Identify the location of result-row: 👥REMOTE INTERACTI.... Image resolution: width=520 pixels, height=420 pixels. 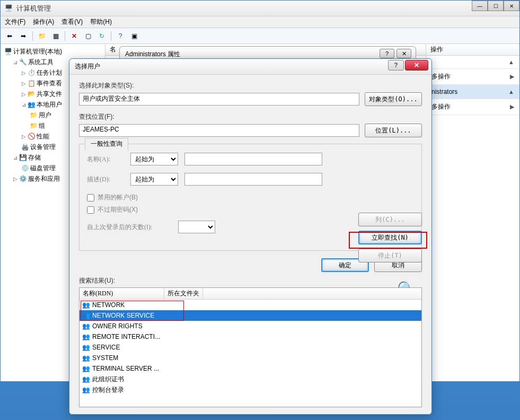
(250, 337).